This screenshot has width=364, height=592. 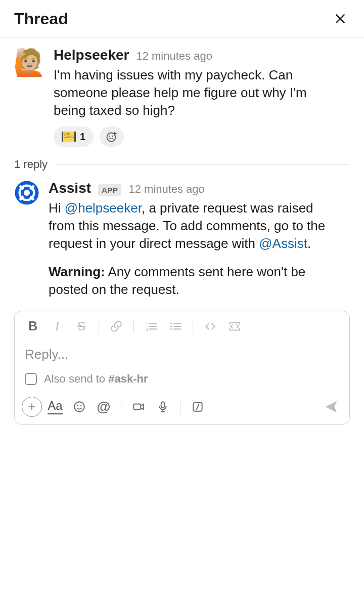 What do you see at coordinates (55, 407) in the screenshot?
I see `aa-icon: Aa` at bounding box center [55, 407].